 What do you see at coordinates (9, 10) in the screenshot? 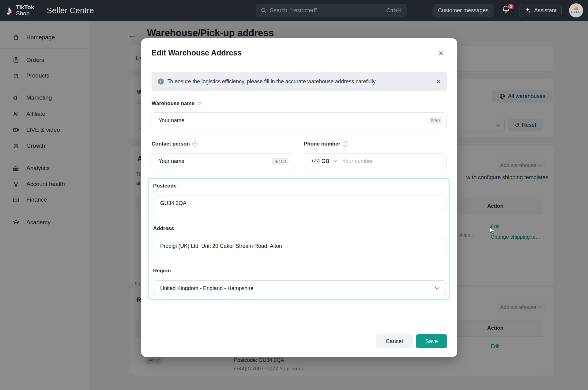
I see `tiktok-note-icon: ♪` at bounding box center [9, 10].